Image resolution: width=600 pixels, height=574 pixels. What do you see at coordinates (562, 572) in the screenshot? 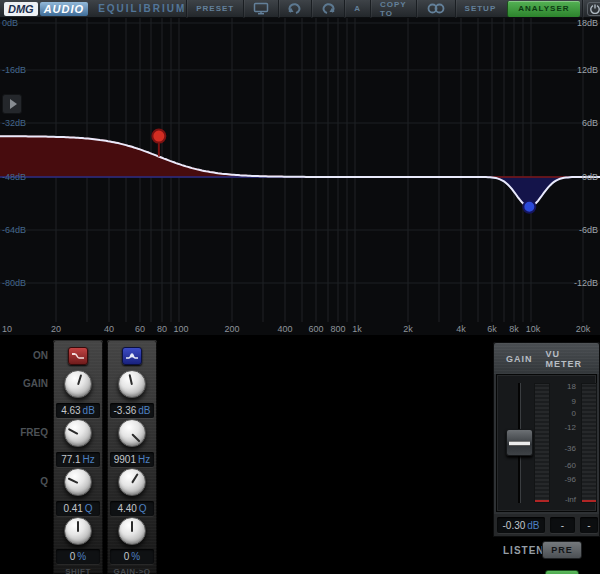
I see `bypass-green-button` at bounding box center [562, 572].